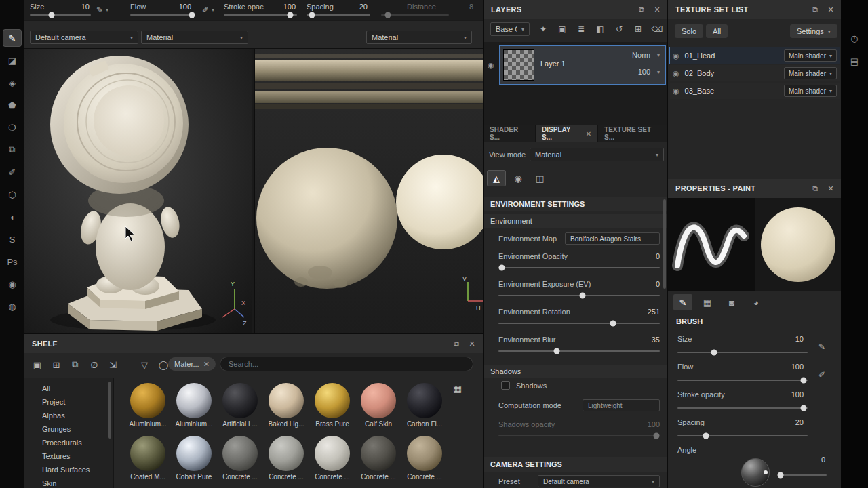  Describe the element at coordinates (581, 29) in the screenshot. I see `add-layer-icon: ≣` at that location.